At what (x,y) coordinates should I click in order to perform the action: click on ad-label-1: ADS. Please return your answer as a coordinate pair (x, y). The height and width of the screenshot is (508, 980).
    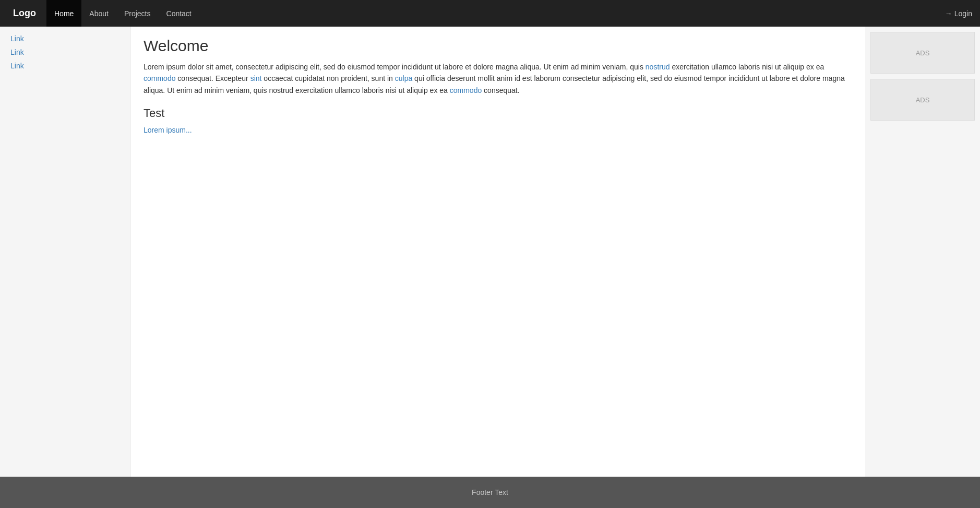
    Looking at the image, I should click on (923, 53).